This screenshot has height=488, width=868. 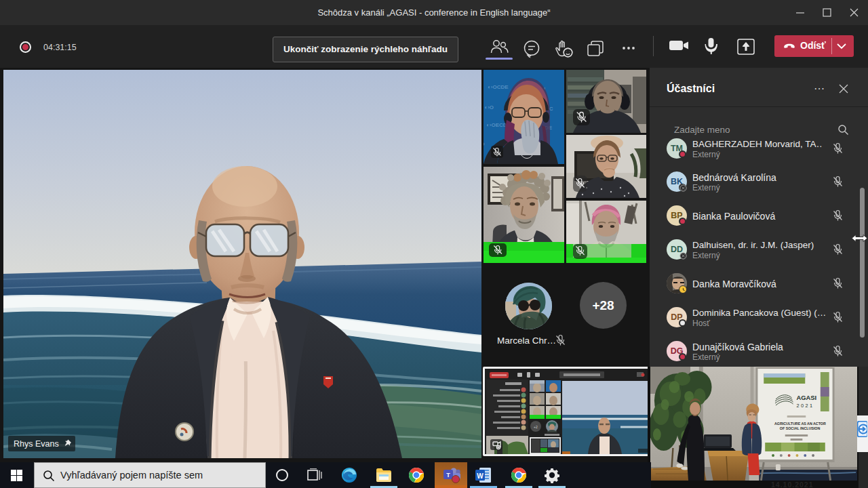 I want to click on svg-text: ◐›OECD, so click(x=496, y=125).